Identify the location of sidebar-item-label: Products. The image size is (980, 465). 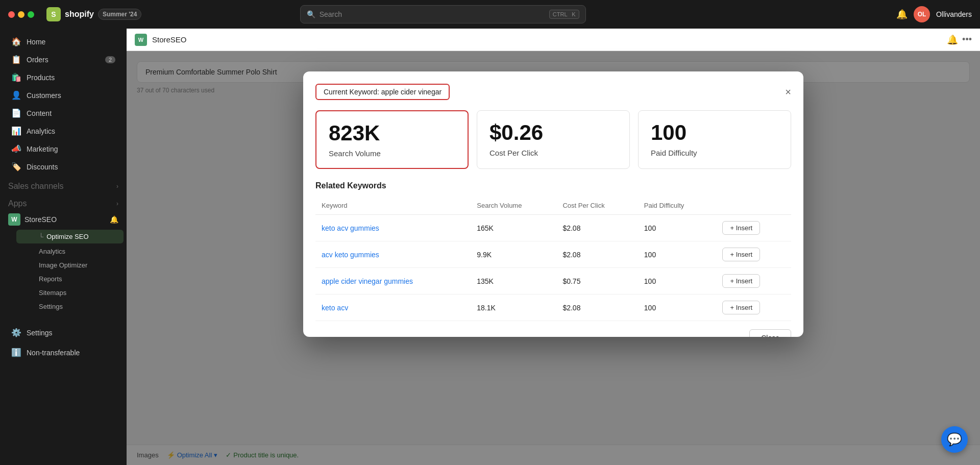
(41, 78).